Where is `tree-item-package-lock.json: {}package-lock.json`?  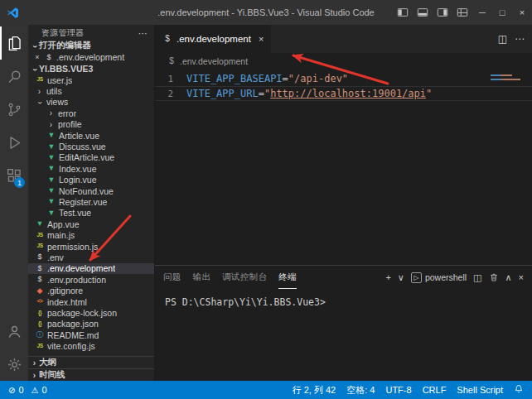 tree-item-package-lock.json: {}package-lock.json is located at coordinates (91, 313).